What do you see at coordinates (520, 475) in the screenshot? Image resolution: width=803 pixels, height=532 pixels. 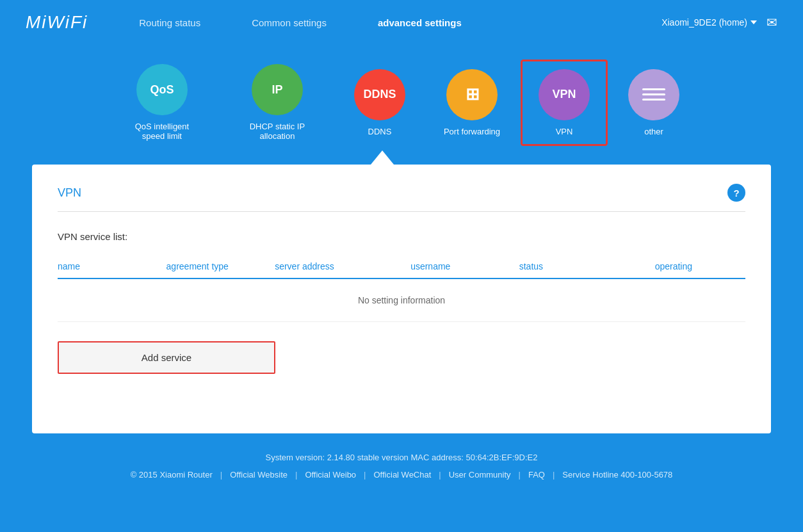 I see `footer-sep-4: |` at bounding box center [520, 475].